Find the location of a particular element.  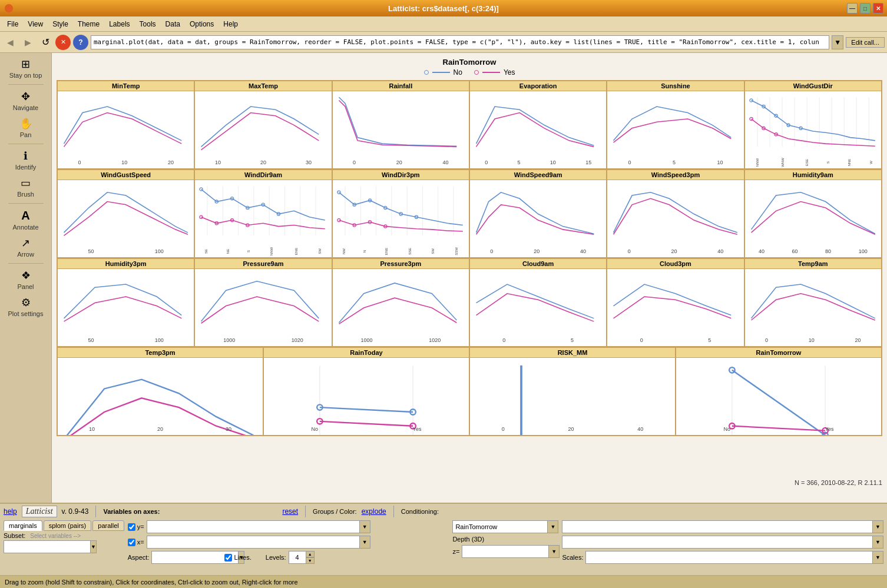

sidebar-tool-panel: ❖ Panel is located at coordinates (26, 280).